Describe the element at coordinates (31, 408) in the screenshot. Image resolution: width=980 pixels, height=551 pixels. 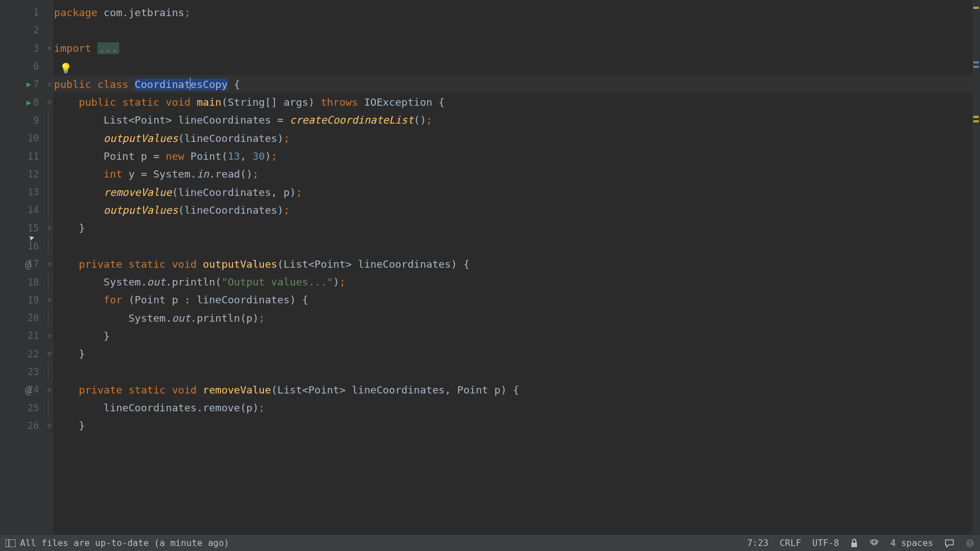
I see `line-number: 25` at that location.